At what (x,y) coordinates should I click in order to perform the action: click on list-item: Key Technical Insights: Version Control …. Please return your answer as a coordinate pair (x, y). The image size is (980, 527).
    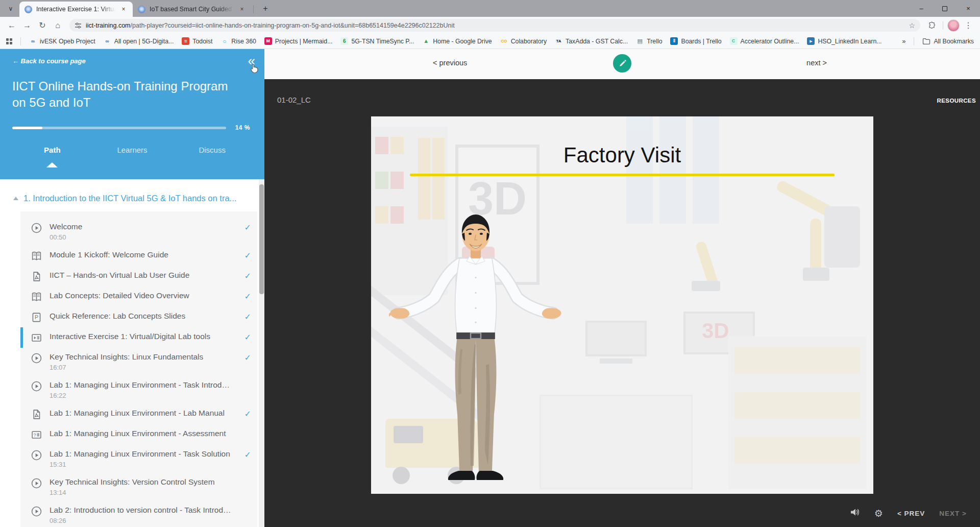
    Looking at the image, I should click on (139, 487).